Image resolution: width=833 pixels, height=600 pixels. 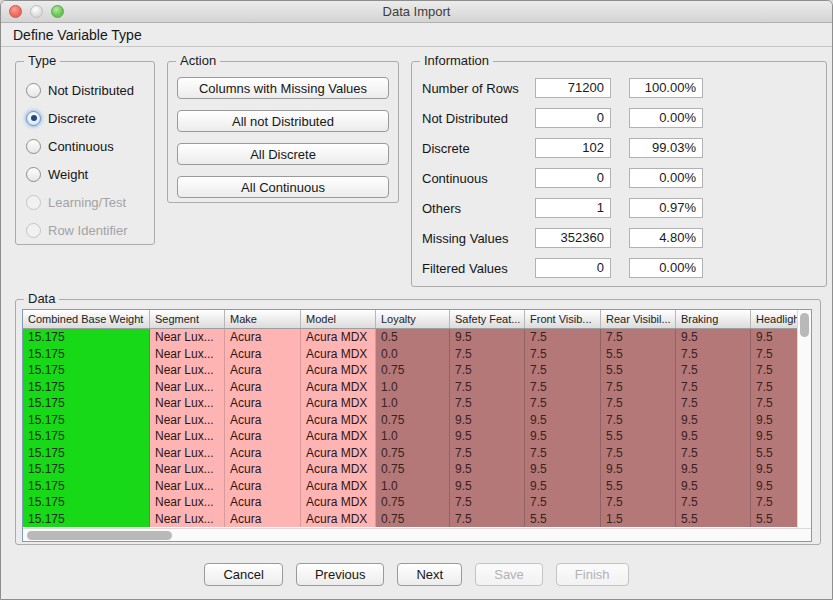 What do you see at coordinates (410, 354) in the screenshot?
I see `table-row: 15.175Near Lux...AcuraAcura MDX0.07.57.5…` at bounding box center [410, 354].